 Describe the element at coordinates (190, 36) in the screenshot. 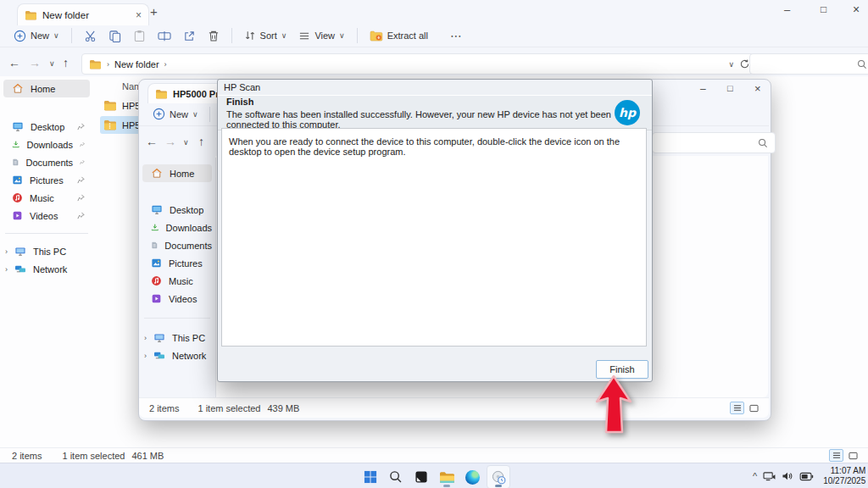

I see `share-icon` at that location.